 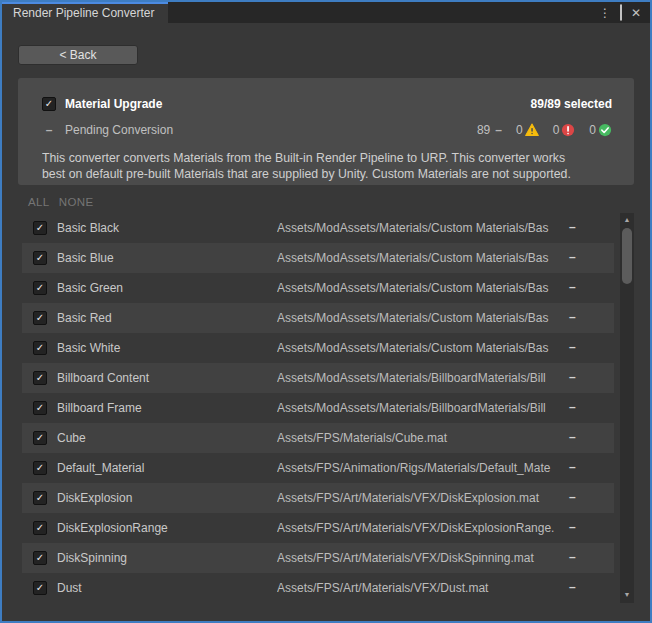 What do you see at coordinates (84, 318) in the screenshot?
I see `material-name: Basic Red` at bounding box center [84, 318].